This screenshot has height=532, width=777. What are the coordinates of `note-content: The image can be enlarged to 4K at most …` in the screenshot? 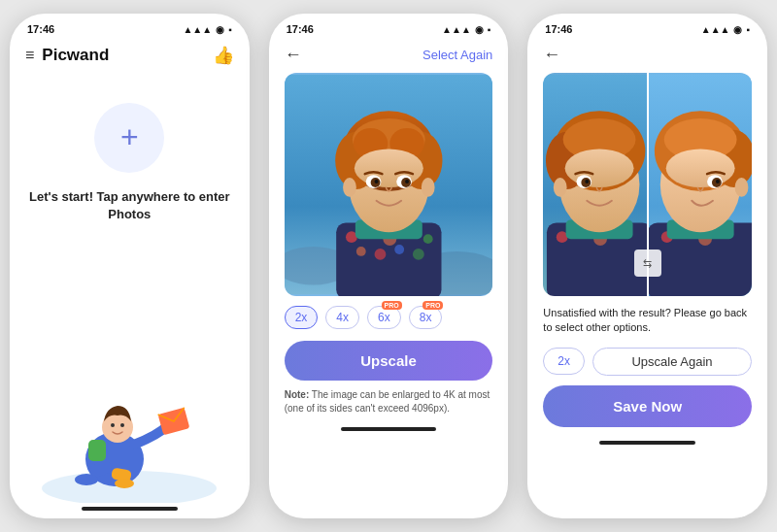 It's located at (388, 402).